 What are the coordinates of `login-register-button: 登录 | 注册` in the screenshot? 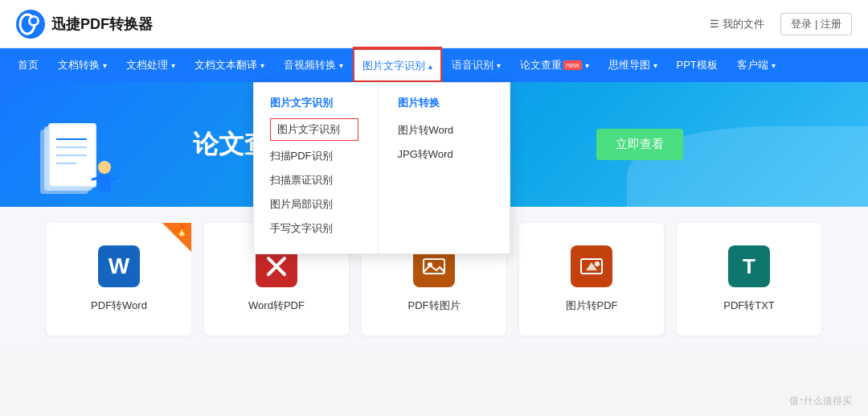 It's located at (817, 24).